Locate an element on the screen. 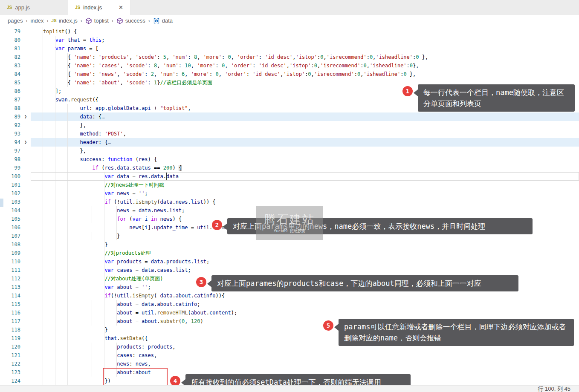 The height and width of the screenshot is (392, 579). line-number: 116 is located at coordinates (10, 313).